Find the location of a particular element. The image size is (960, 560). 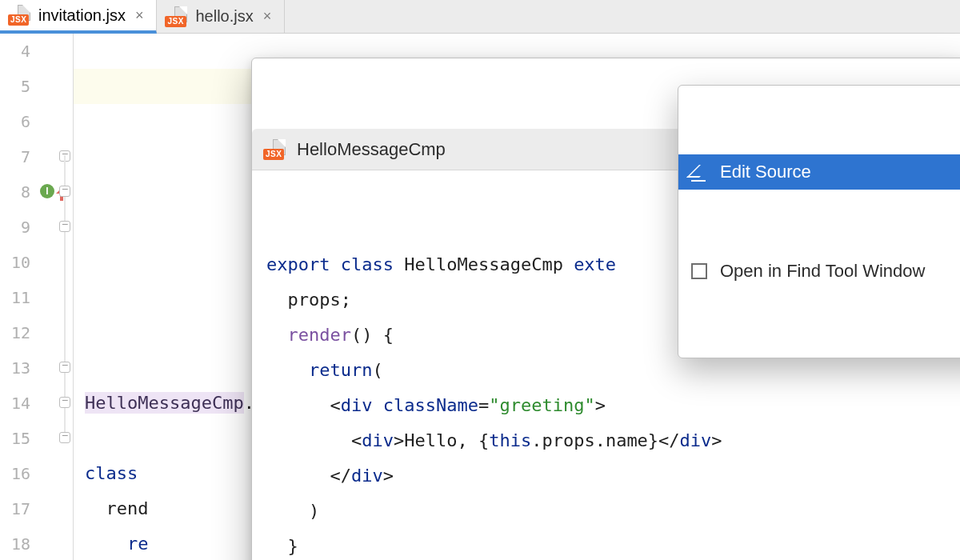

line-number: 5 is located at coordinates (15, 86).